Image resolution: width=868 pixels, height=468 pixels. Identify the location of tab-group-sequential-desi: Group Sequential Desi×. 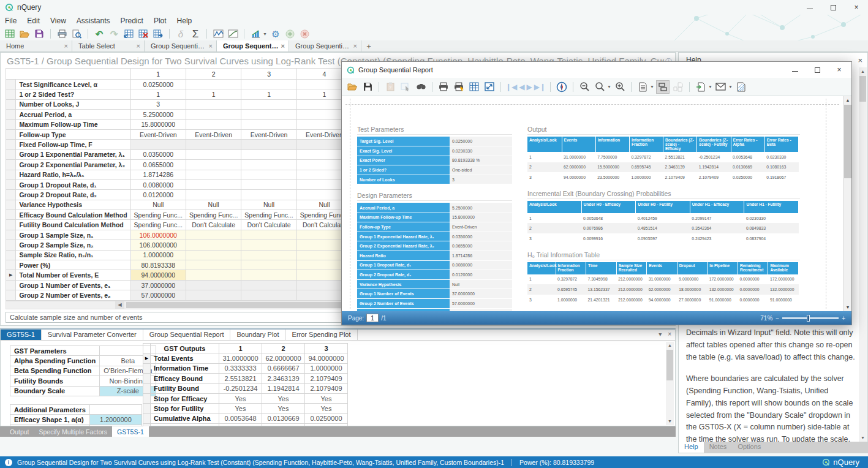
(181, 46).